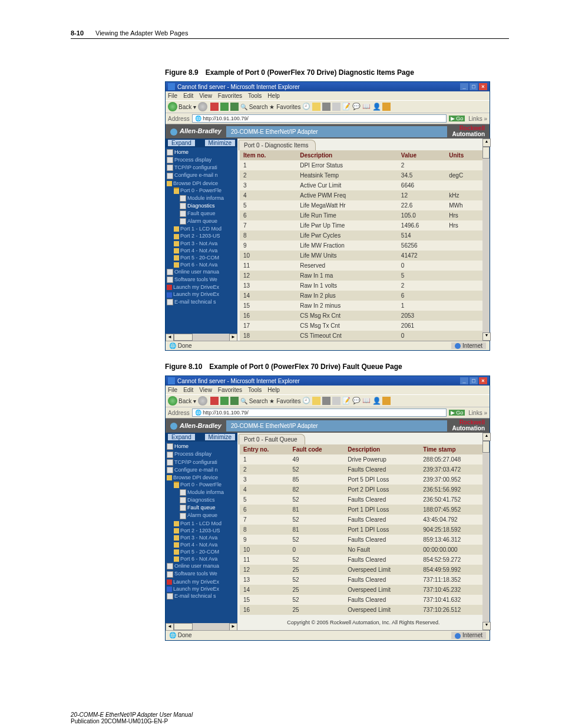 This screenshot has height=728, width=562. What do you see at coordinates (202, 574) in the screenshot?
I see `nav-item: Software tools We` at bounding box center [202, 574].